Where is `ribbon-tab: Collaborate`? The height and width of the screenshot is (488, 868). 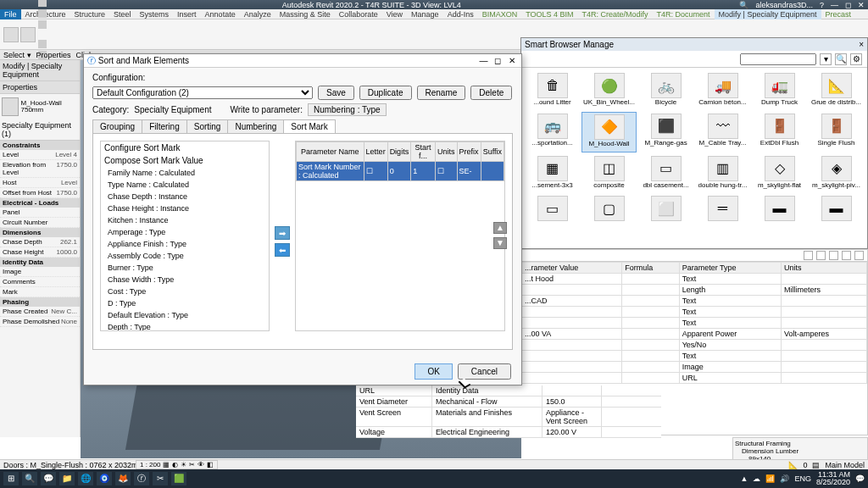 ribbon-tab: Collaborate is located at coordinates (359, 14).